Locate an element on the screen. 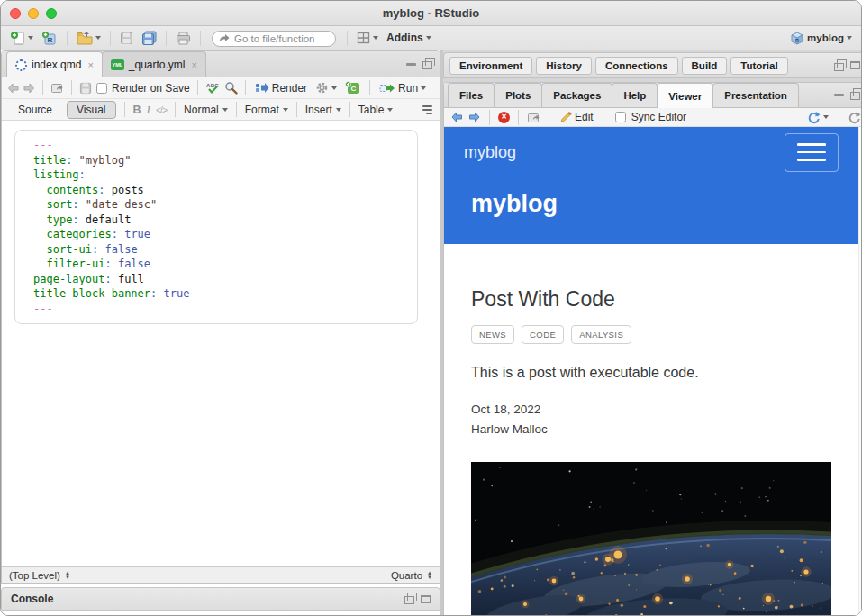 The image size is (862, 616). paragraph-style-menu: Normal is located at coordinates (205, 110).